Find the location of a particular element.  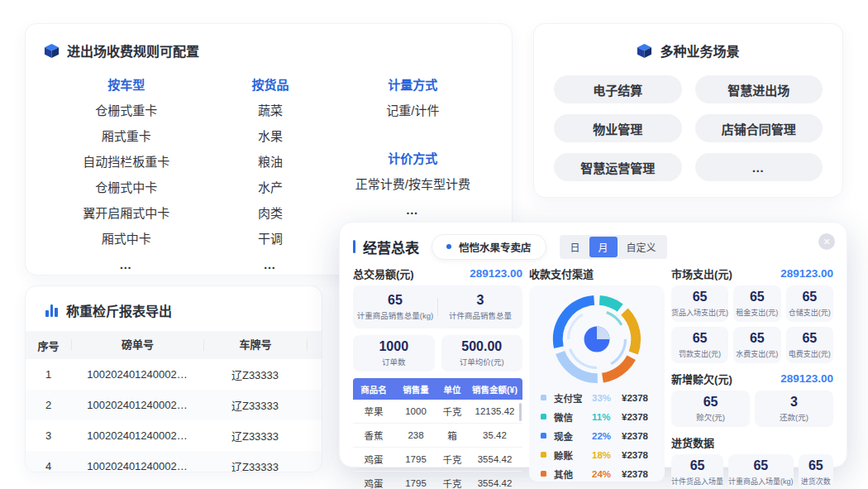

stat-label: 赊欠(元) is located at coordinates (711, 417).